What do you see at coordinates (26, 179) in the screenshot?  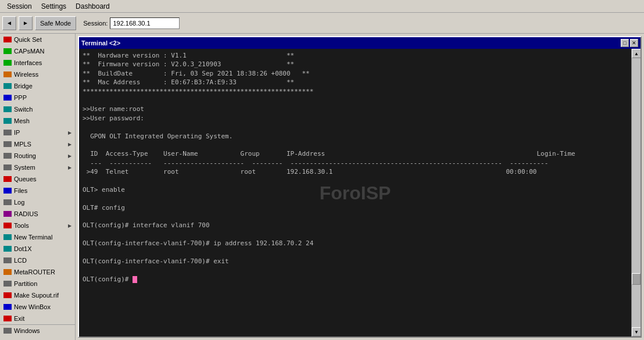 I see `sidebar-label-queues: Queues` at bounding box center [26, 179].